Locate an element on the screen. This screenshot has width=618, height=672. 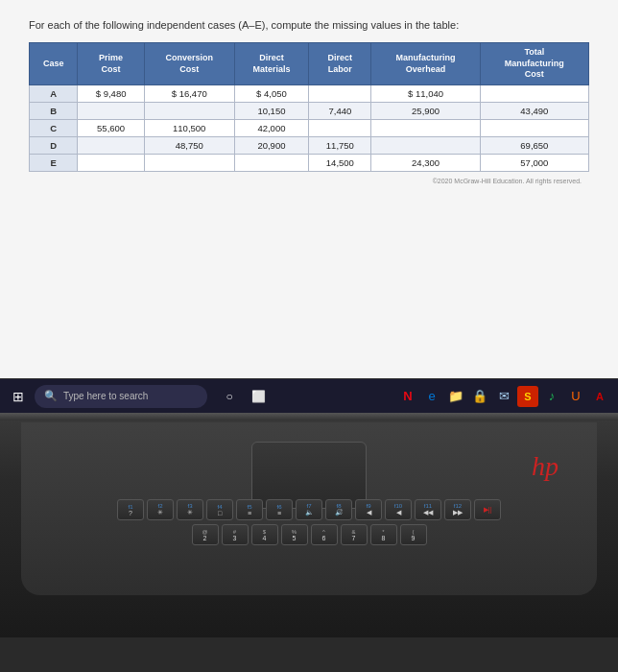
data-cell: $ 16,470 is located at coordinates (189, 94).